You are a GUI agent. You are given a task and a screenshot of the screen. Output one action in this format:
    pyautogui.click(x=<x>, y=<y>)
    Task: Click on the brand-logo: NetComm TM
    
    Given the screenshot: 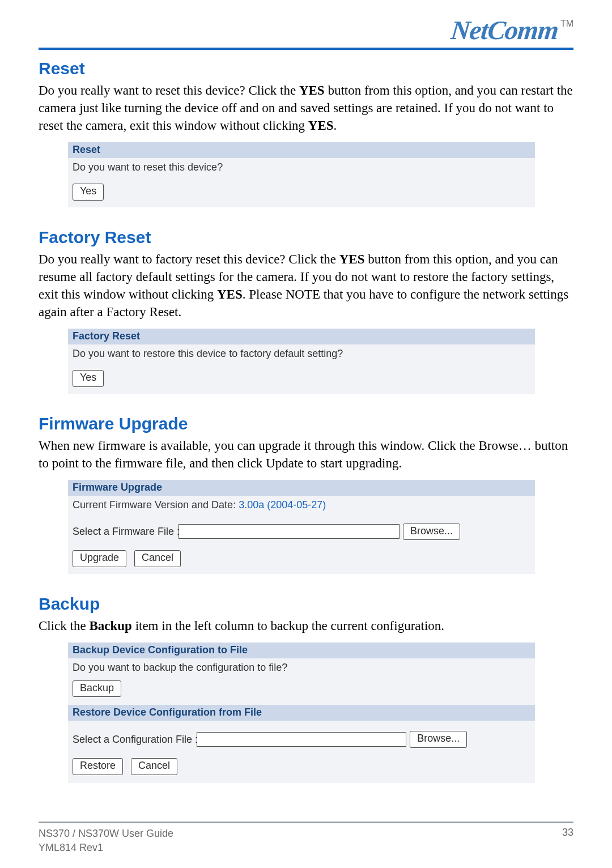 What is the action you would take?
    pyautogui.click(x=512, y=31)
    